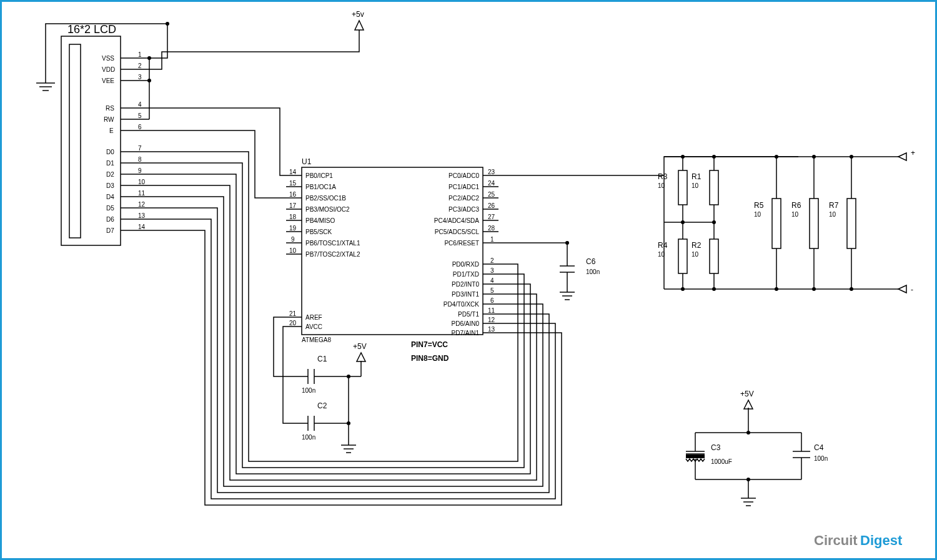 This screenshot has width=937, height=560. What do you see at coordinates (293, 313) in the screenshot?
I see `svg-text: 21` at bounding box center [293, 313].